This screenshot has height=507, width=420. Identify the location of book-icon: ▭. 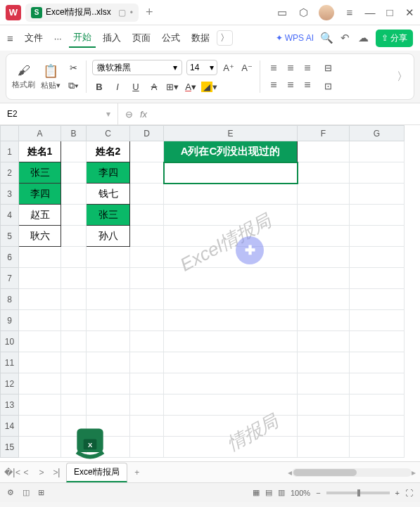
(282, 13).